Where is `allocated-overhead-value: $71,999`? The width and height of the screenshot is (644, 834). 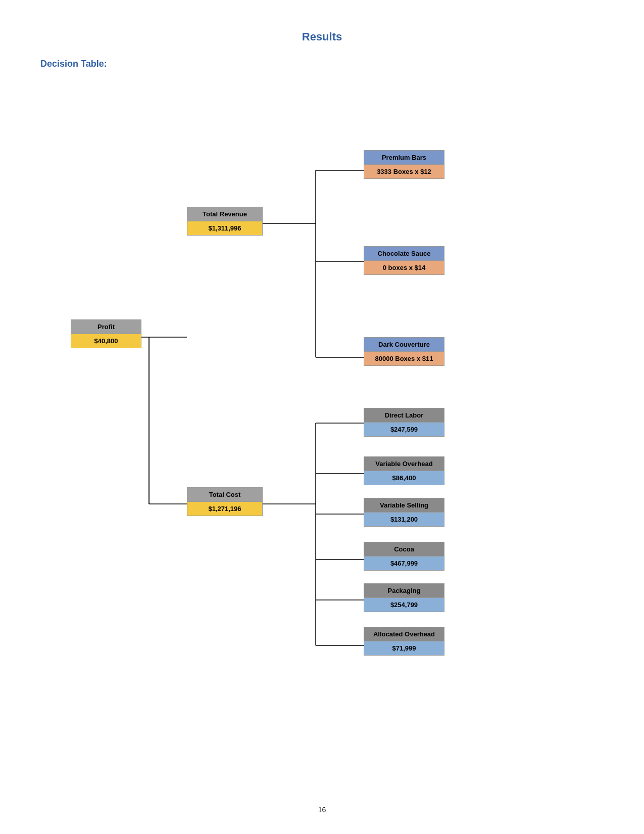
allocated-overhead-value: $71,999 is located at coordinates (404, 648).